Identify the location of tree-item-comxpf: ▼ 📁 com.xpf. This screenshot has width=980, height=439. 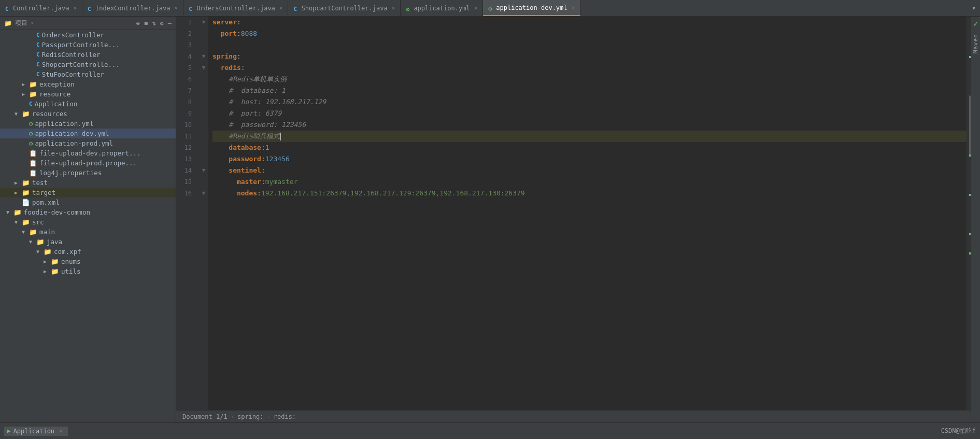
(88, 252).